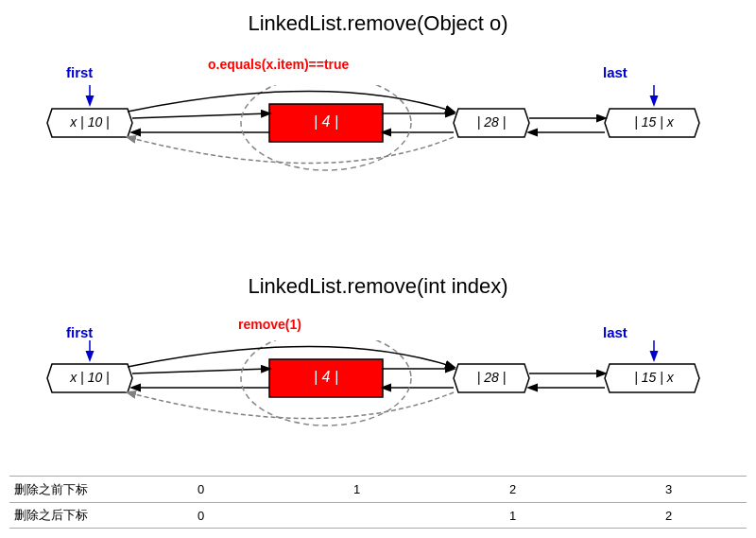  Describe the element at coordinates (378, 489) in the screenshot. I see `index-row-before: 删除之前下标 0 1 2 3` at that location.